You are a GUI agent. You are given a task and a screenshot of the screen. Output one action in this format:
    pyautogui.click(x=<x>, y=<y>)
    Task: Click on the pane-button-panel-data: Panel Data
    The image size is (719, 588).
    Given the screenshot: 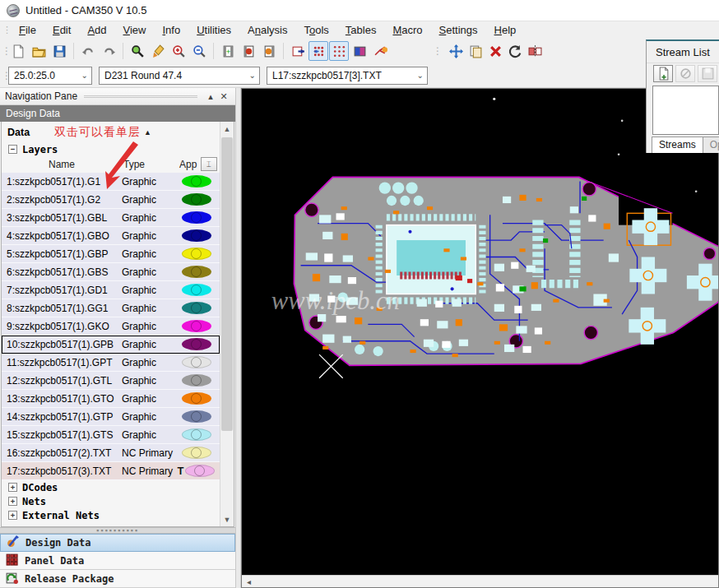 What is the action you would take?
    pyautogui.click(x=118, y=561)
    